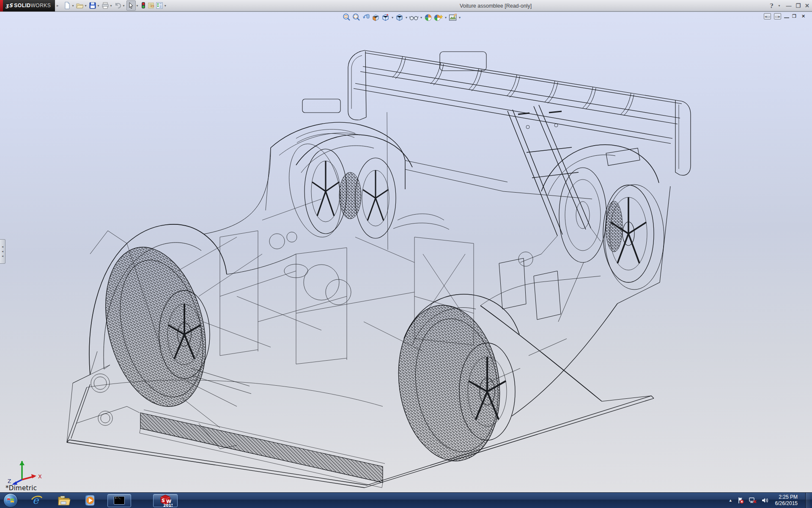 The width and height of the screenshot is (812, 508). I want to click on heads-up-view-toolbar: ▾ ▾ ▾ ▾ ▾, so click(402, 18).